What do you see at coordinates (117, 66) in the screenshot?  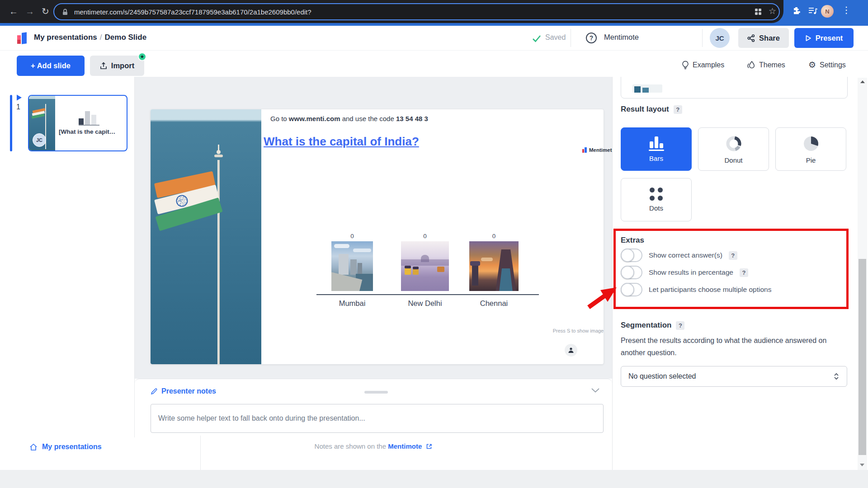 I see `import-button: Import` at bounding box center [117, 66].